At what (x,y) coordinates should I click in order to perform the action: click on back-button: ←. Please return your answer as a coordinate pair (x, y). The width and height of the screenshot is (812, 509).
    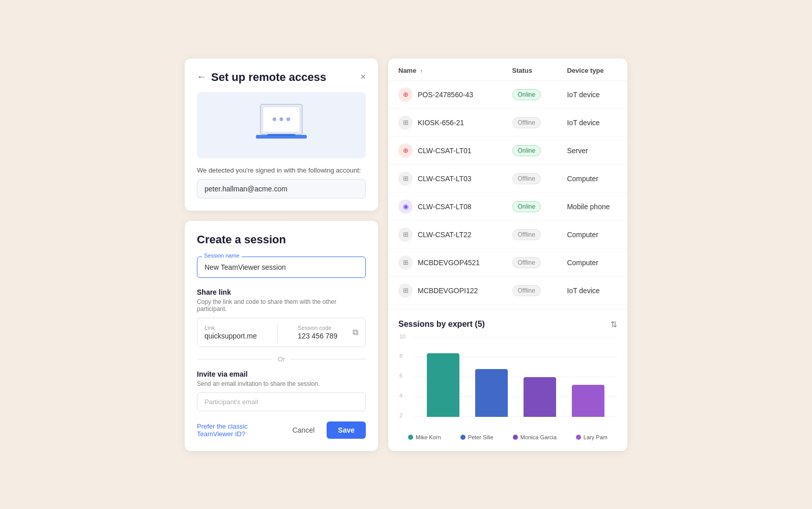
    Looking at the image, I should click on (201, 77).